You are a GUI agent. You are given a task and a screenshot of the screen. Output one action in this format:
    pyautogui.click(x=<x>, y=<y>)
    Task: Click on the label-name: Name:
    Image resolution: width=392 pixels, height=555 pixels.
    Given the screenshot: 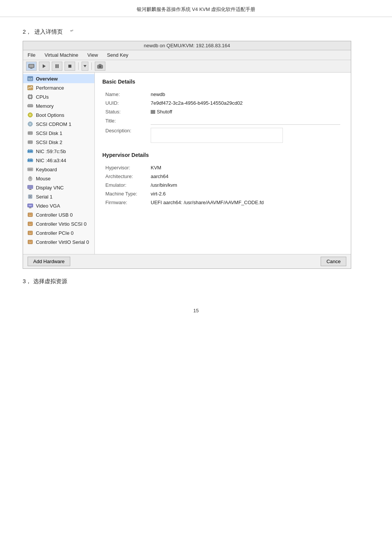 What is the action you would take?
    pyautogui.click(x=125, y=95)
    